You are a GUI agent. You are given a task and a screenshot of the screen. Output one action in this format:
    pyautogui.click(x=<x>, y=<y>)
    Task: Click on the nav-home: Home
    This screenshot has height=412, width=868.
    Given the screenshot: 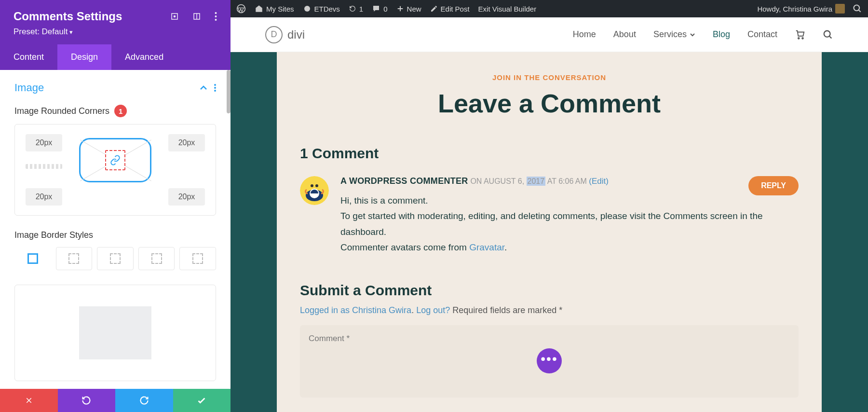 What is the action you would take?
    pyautogui.click(x=584, y=35)
    